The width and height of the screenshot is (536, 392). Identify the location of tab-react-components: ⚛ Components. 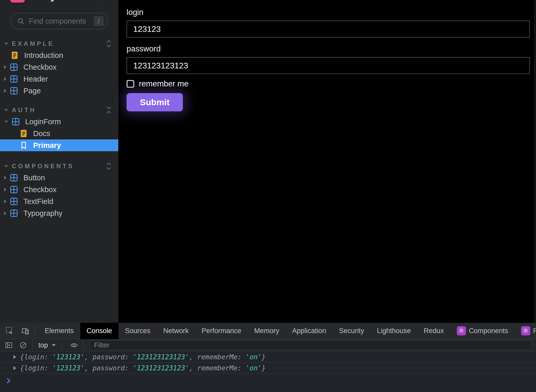
(483, 331).